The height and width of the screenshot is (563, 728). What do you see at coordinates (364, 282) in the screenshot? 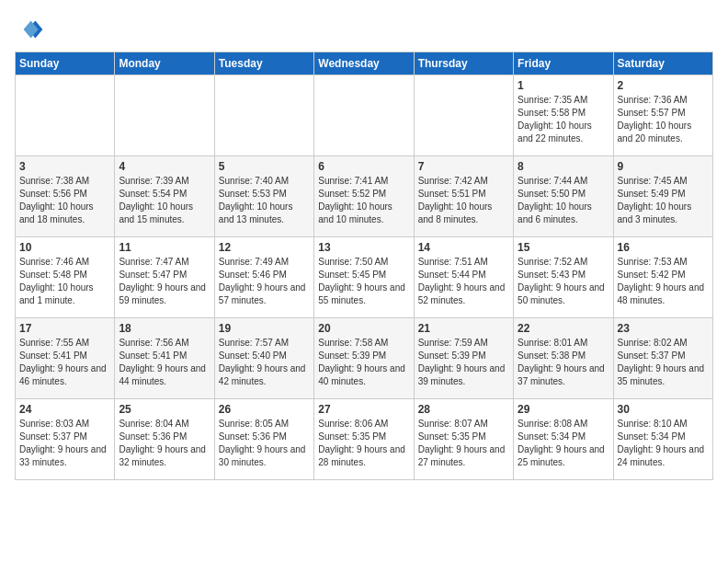
I see `day-info: Sunrise: 7:50 AM Sunset: 5:45 PM Dayligh…` at bounding box center [364, 282].